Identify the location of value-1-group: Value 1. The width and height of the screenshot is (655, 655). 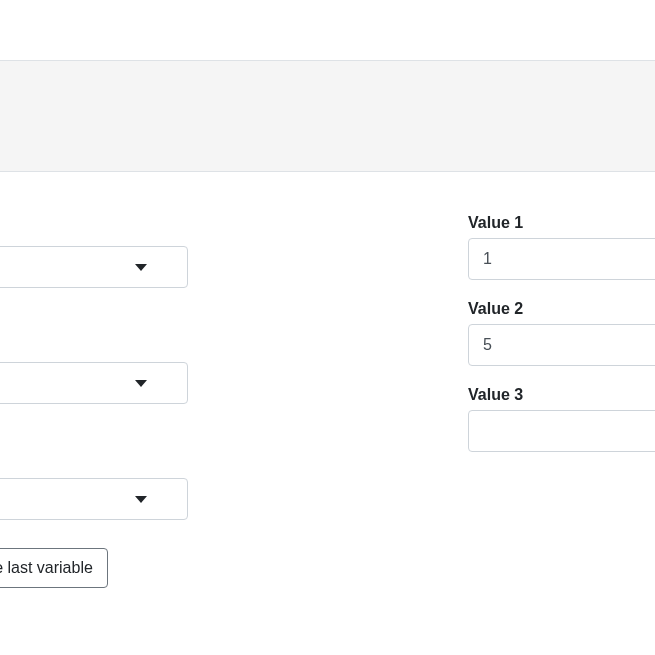
(562, 247).